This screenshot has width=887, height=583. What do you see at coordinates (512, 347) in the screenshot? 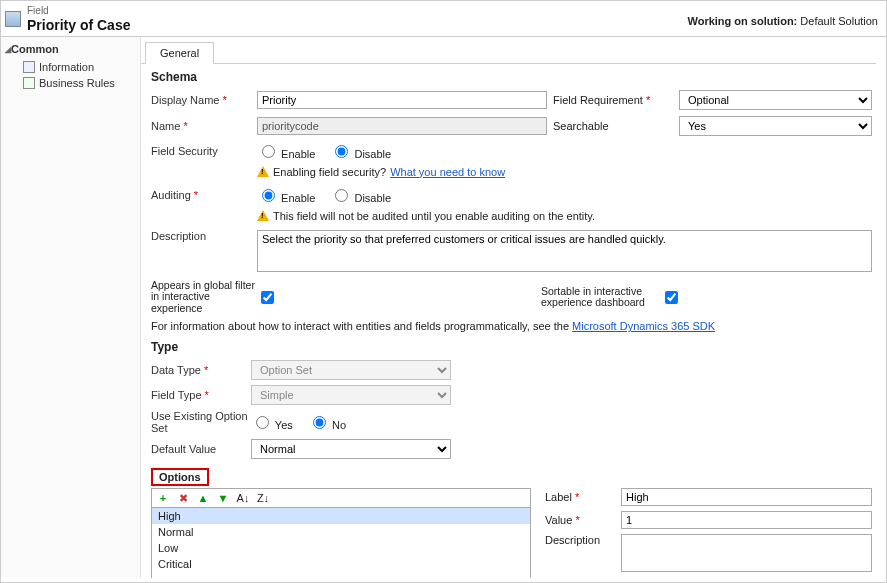
I see `section-type: Type` at bounding box center [512, 347].